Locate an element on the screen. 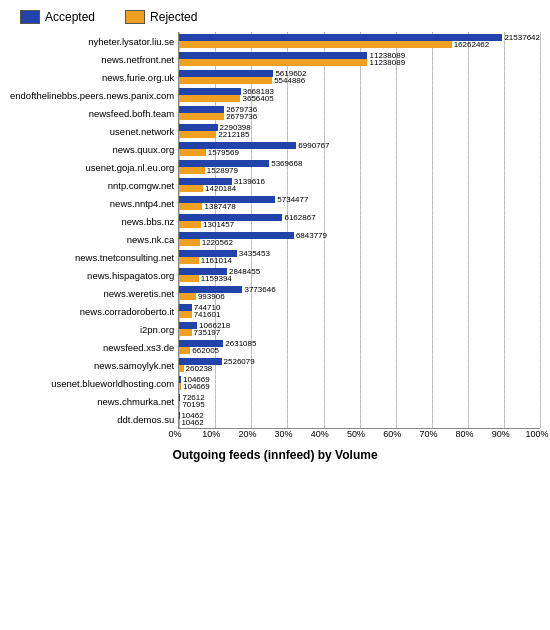 The image size is (550, 630). bar-row: 3773646993906 is located at coordinates (360, 293).